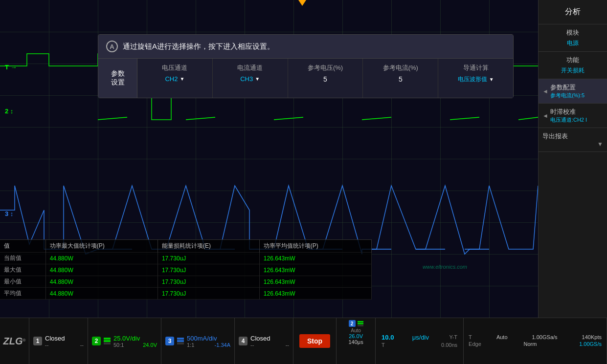  I want to click on ch2-mini-num: 2, so click(352, 323).